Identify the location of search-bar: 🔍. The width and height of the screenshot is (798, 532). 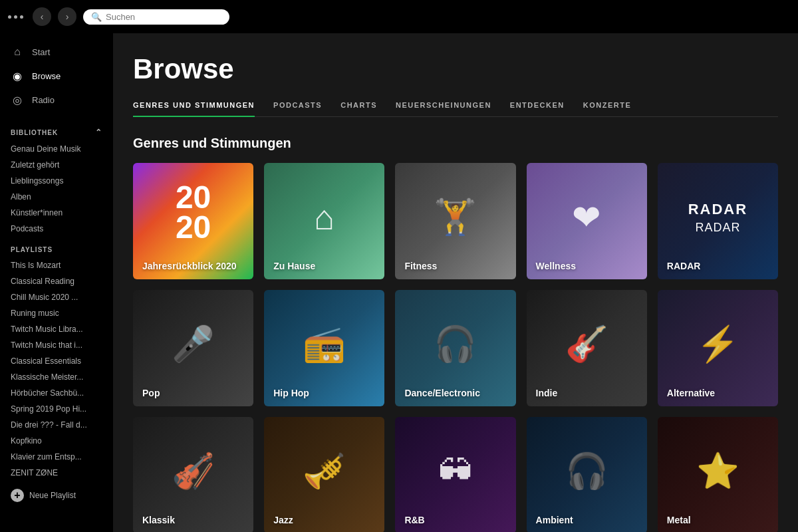
(156, 17).